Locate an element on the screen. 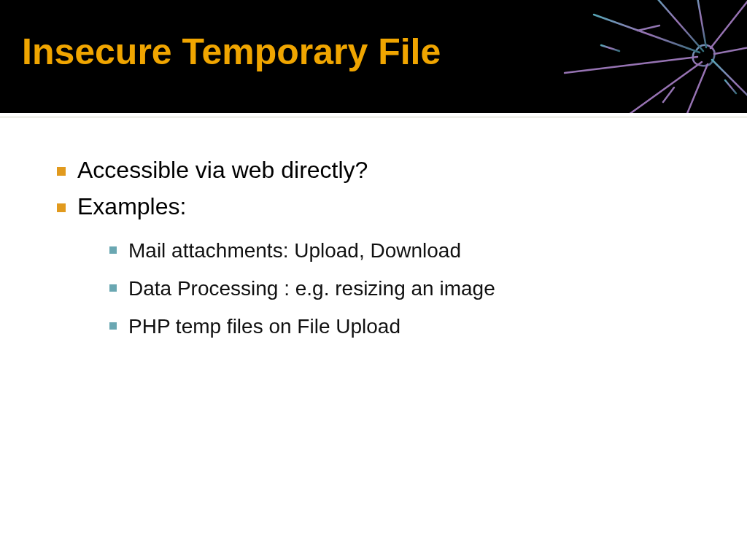 The width and height of the screenshot is (747, 560). bullet-text: Accessible via web directly? is located at coordinates (222, 170).